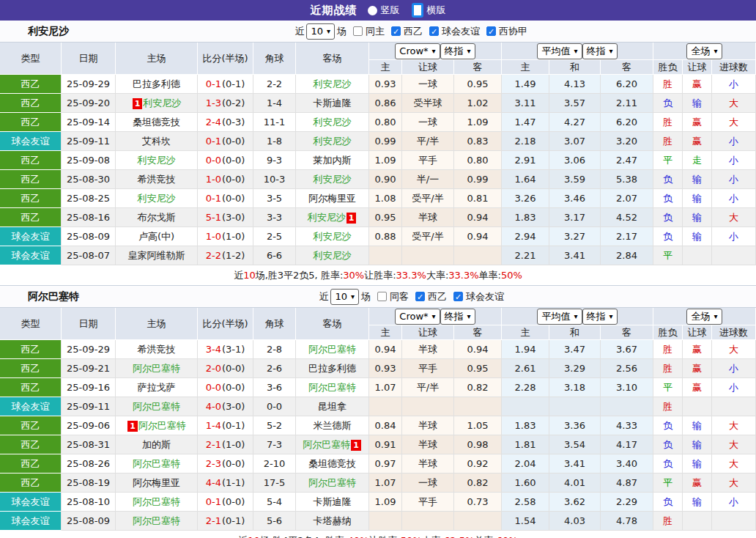 This screenshot has height=538, width=756. Describe the element at coordinates (157, 103) in the screenshot. I see `team-name: 1利安尼沙` at that location.